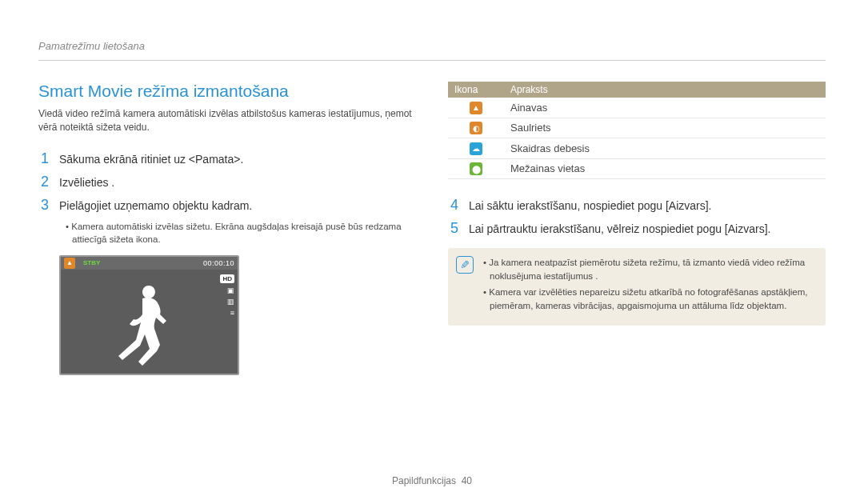  I want to click on th-icon: Ikona, so click(476, 90).